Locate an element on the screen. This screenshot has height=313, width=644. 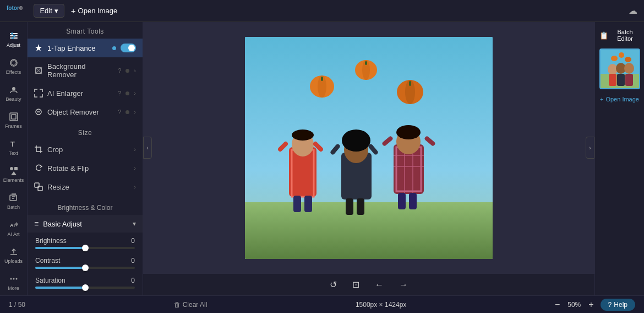
image-dimensions: 1500px × 1424px is located at coordinates (381, 305).